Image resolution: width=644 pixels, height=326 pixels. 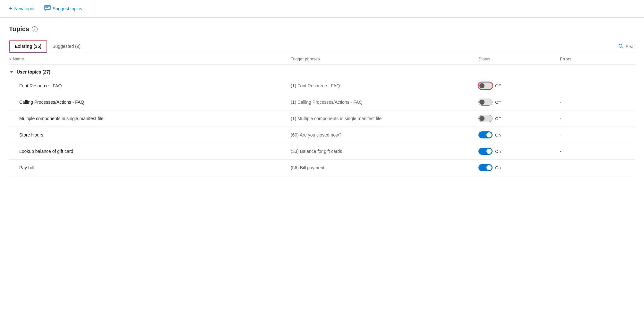 I want to click on col-header-name: ∨ Name, so click(x=150, y=59).